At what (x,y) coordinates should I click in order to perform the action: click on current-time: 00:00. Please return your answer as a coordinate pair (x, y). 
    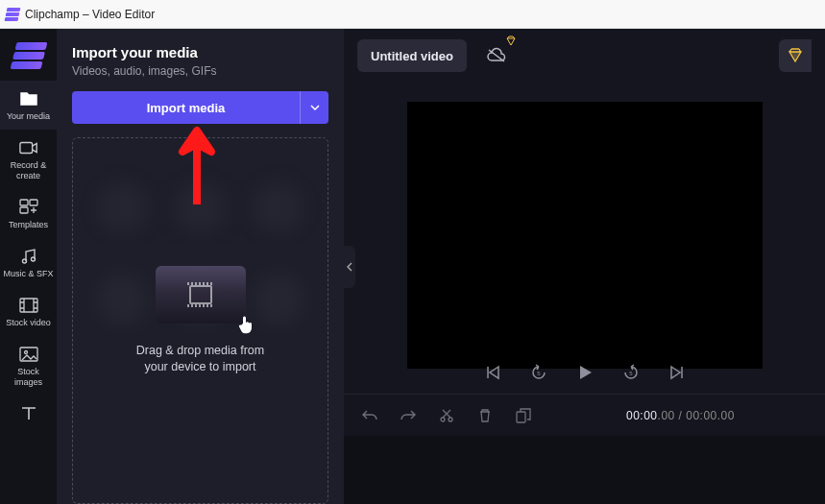
    Looking at the image, I should click on (642, 416).